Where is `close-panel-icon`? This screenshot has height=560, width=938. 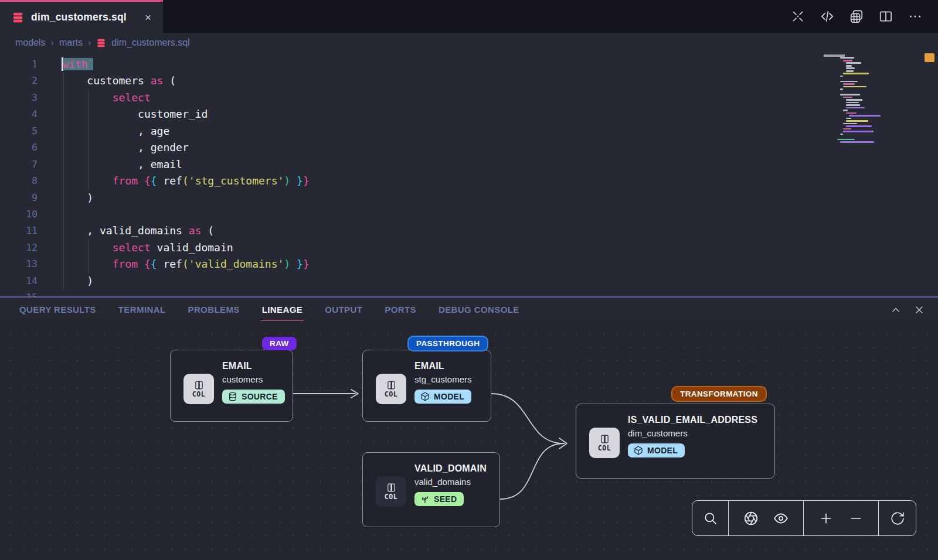
close-panel-icon is located at coordinates (919, 310).